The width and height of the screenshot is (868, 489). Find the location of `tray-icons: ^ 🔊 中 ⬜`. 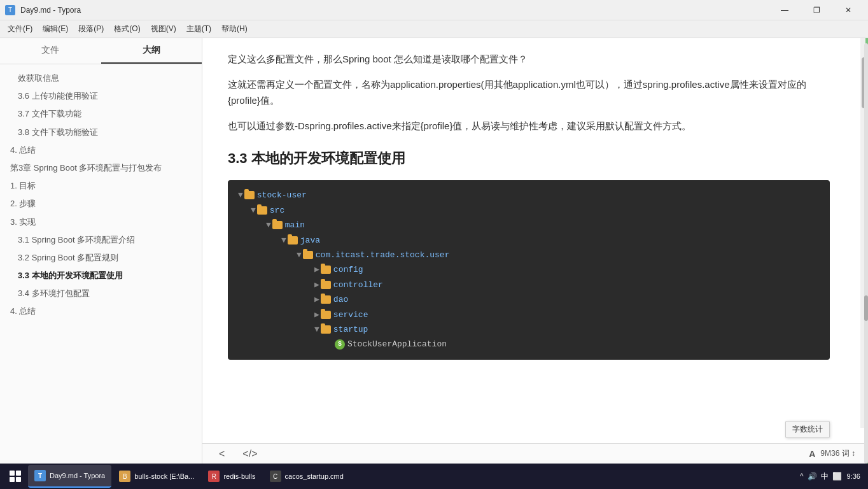

tray-icons: ^ 🔊 中 ⬜ is located at coordinates (821, 476).